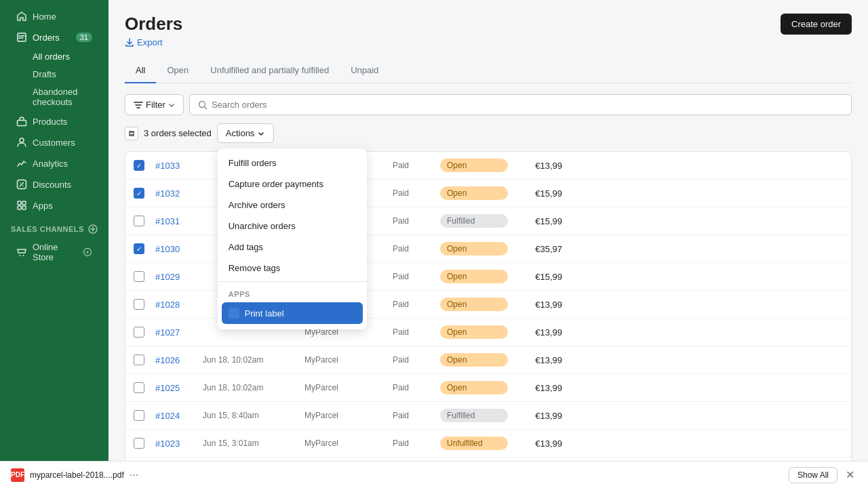 This screenshot has width=868, height=488. What do you see at coordinates (179, 194) in the screenshot?
I see `order-number: #1032` at bounding box center [179, 194].